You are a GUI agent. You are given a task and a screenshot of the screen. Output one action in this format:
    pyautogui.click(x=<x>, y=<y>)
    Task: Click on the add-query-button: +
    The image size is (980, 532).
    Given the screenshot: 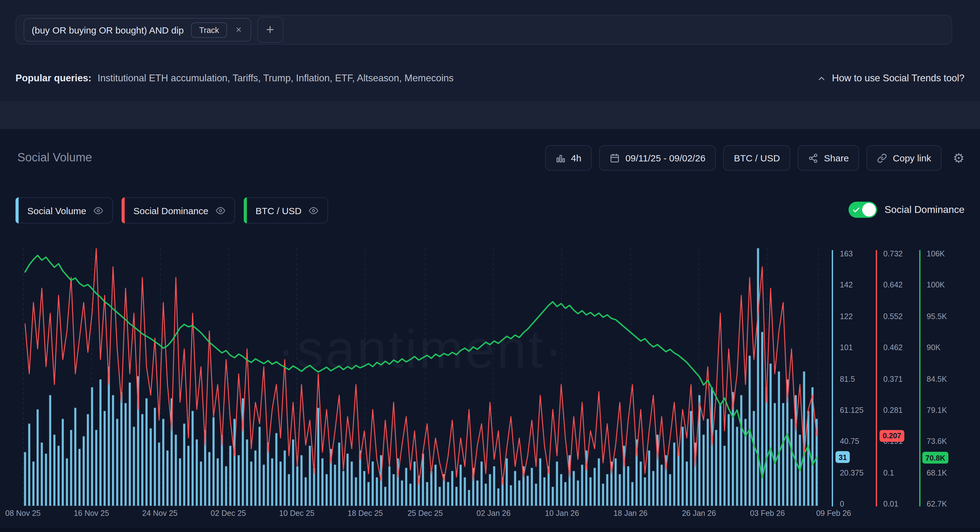 What is the action you would take?
    pyautogui.click(x=270, y=30)
    